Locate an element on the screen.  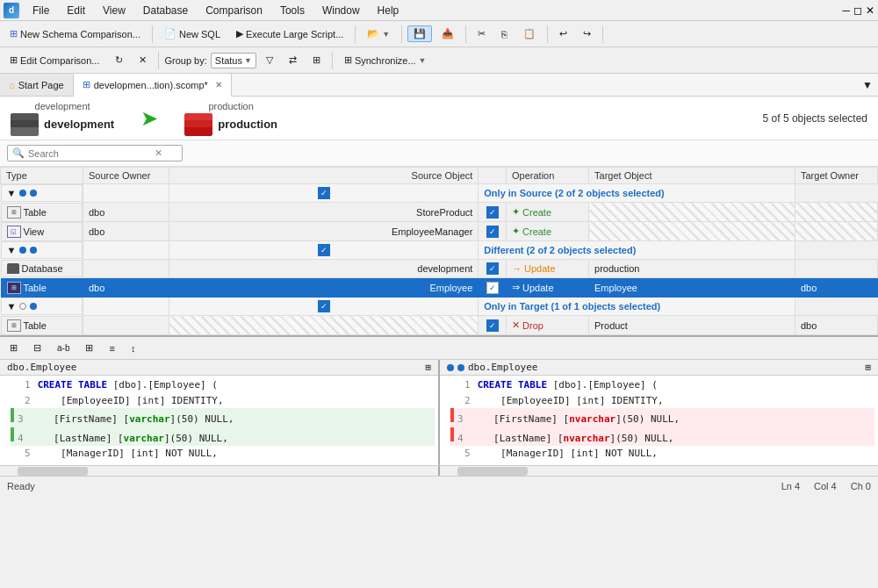
group-header-1: ▼ ✓ Only in Source (2 of 2 objects selec… is located at coordinates (439, 193).